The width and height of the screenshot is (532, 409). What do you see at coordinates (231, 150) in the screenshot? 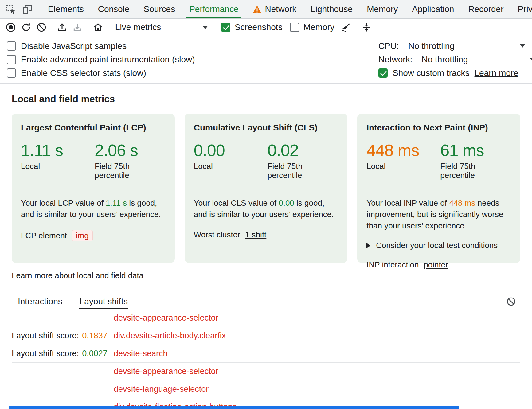
I see `cls-local-value: 0.00` at bounding box center [231, 150].